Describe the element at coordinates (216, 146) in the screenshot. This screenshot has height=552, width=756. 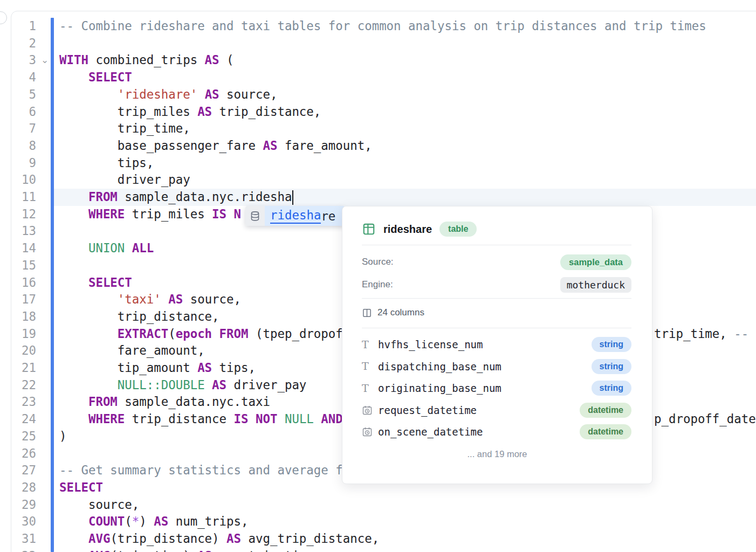
I see `code-line: base_passenger_fare AS fare_amount,` at that location.